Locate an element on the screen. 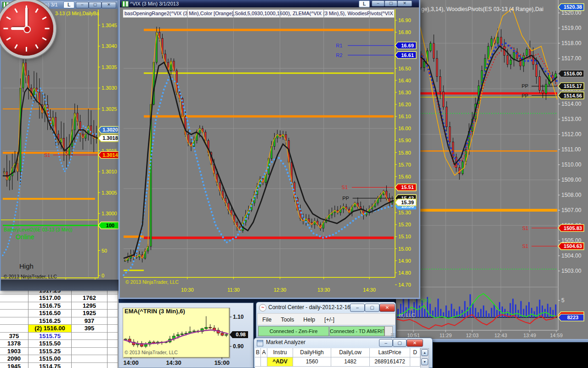  column-header-dailyhigh: DailyHigh is located at coordinates (312, 353).